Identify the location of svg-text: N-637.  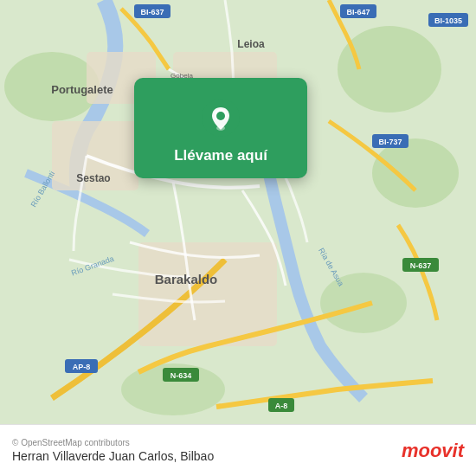
(421, 266).